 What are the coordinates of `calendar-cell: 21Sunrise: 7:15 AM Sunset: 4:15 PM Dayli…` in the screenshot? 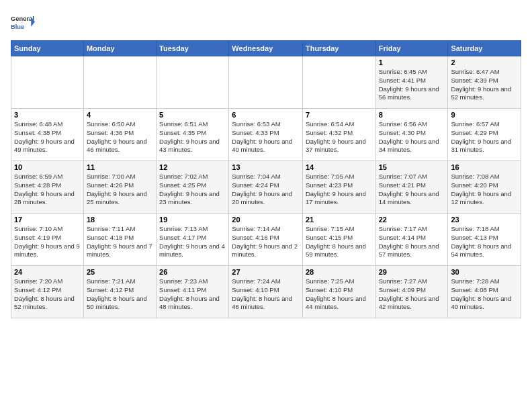 It's located at (339, 240).